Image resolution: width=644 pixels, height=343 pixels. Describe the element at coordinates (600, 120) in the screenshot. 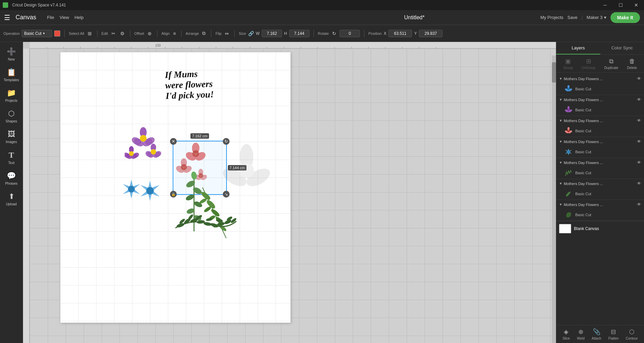

I see `layer-header-3: ▼ Mothers Day Flowers ... 👁` at that location.